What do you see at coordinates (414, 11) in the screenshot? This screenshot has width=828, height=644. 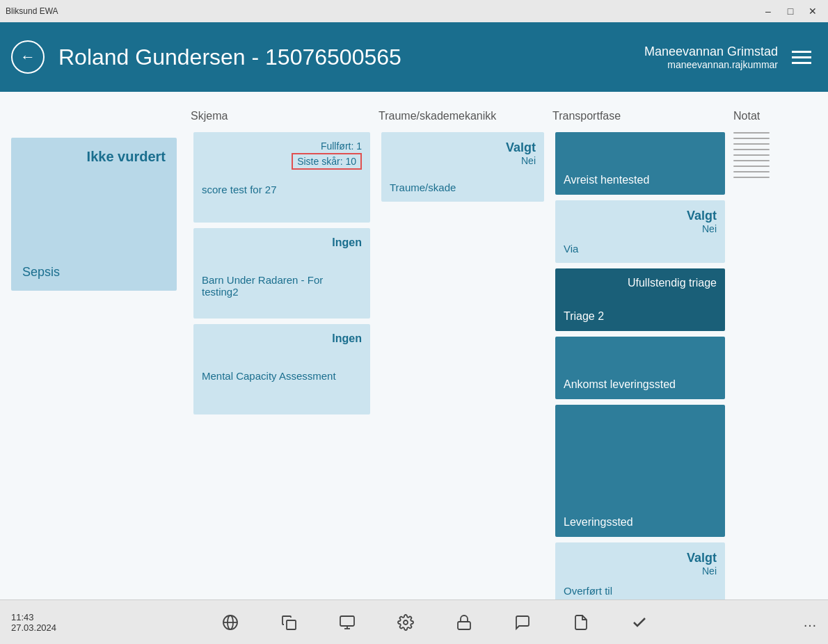 I see `title-bar: Bliksund EWA – □ ✕` at bounding box center [414, 11].